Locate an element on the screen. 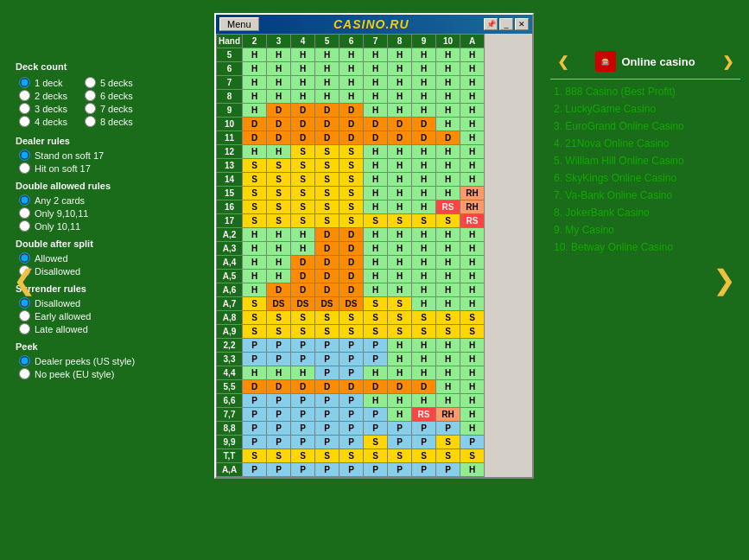  casino-list-item: 4. 21Nova Online Casino is located at coordinates (645, 143).